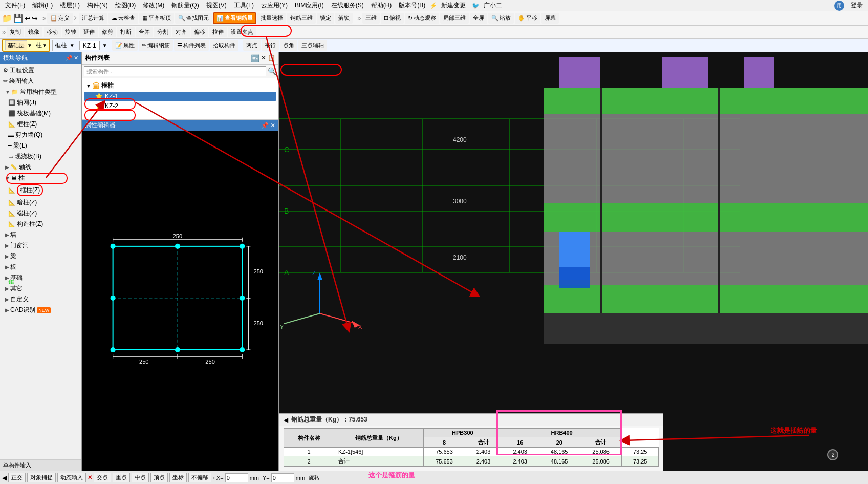 The image size is (868, 484). I want to click on btn-dynamic-obs: ↻ 动态观察, so click(422, 18).